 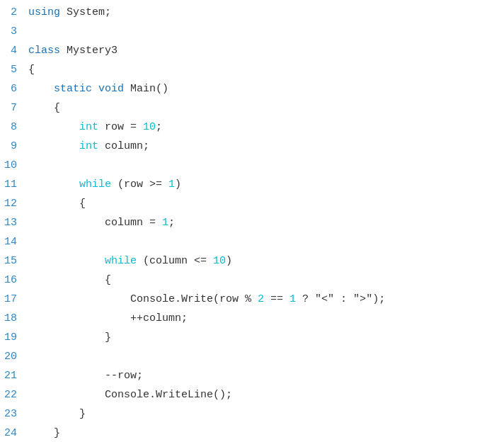 What do you see at coordinates (8, 337) in the screenshot?
I see `line-number: 19` at bounding box center [8, 337].